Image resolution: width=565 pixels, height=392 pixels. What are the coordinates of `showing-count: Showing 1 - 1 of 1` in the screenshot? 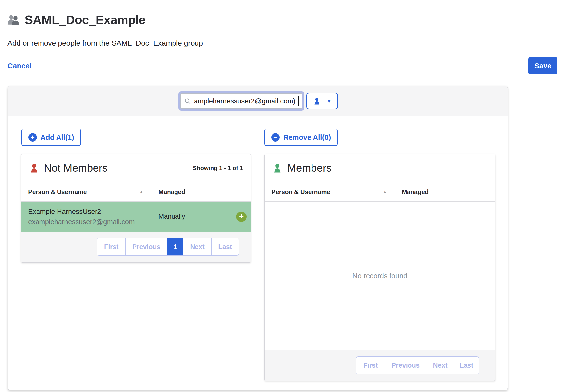 It's located at (218, 168).